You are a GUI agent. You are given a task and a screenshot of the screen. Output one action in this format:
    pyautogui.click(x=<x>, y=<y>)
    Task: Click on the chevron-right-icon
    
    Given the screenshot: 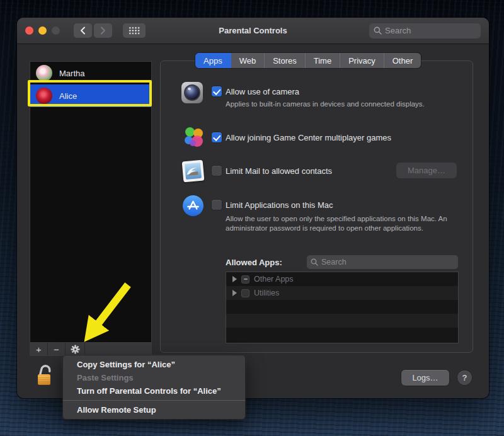 What is the action you would take?
    pyautogui.click(x=103, y=30)
    